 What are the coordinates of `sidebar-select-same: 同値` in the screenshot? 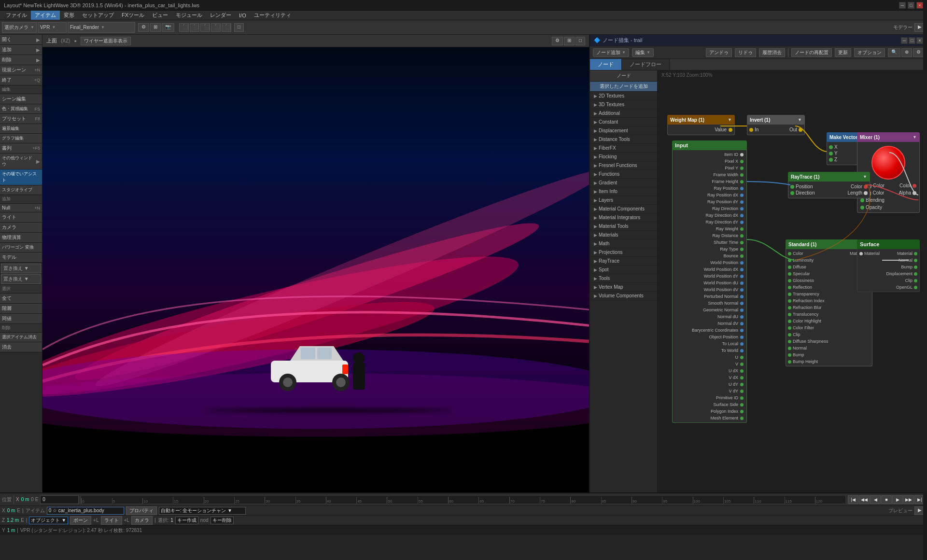 It's located at (21, 319).